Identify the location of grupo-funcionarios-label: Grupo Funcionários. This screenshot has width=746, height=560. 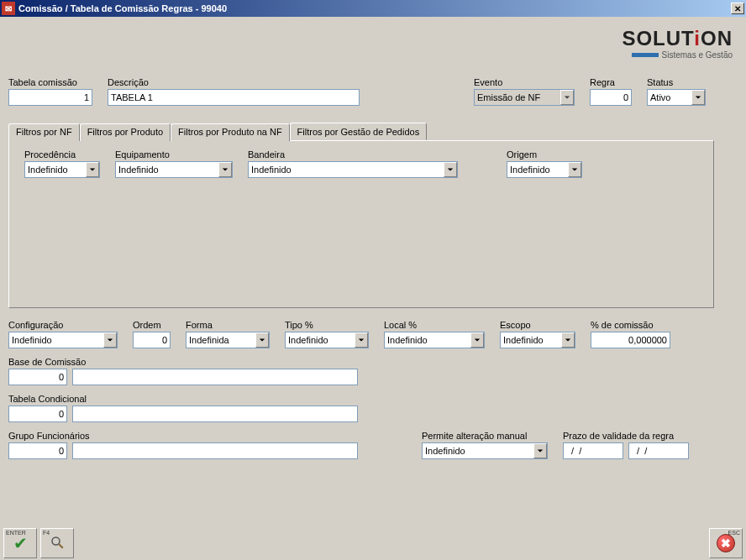
(183, 436).